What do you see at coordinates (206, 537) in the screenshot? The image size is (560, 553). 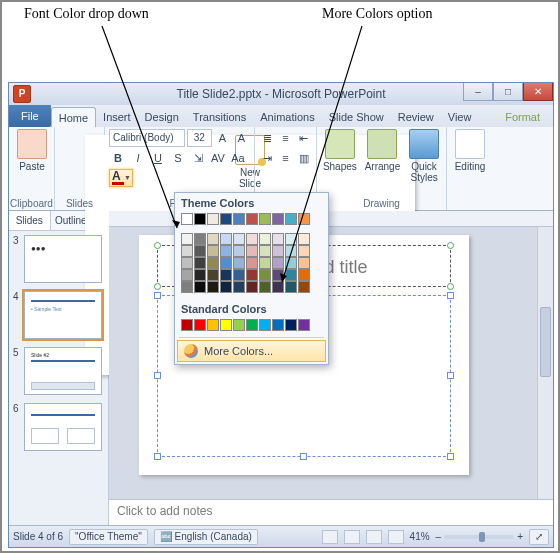 I see `status-language: 🔤 English (Canada)` at bounding box center [206, 537].